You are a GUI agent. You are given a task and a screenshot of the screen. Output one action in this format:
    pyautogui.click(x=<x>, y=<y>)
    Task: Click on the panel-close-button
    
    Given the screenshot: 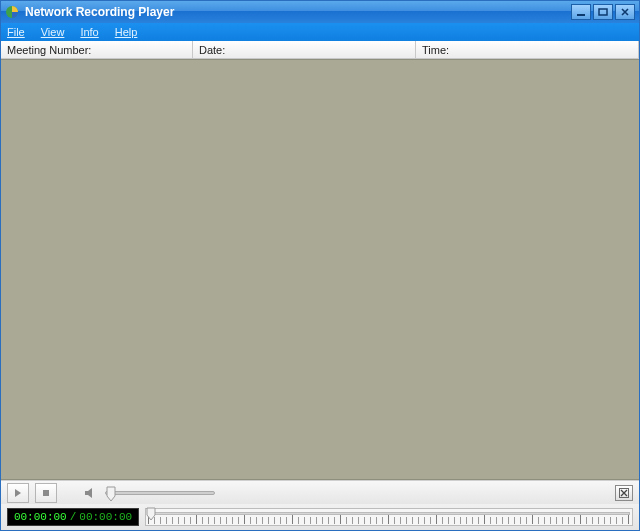 What is the action you would take?
    pyautogui.click(x=624, y=493)
    